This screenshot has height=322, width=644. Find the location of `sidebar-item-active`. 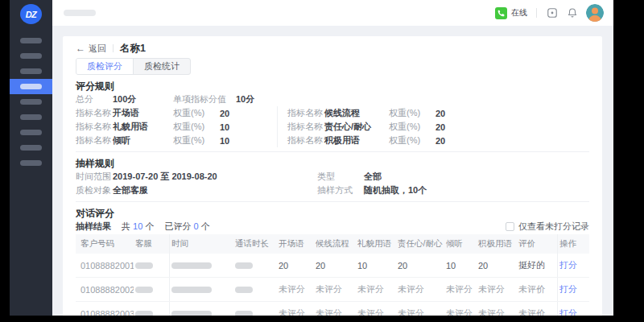

sidebar-item-active is located at coordinates (31, 87).